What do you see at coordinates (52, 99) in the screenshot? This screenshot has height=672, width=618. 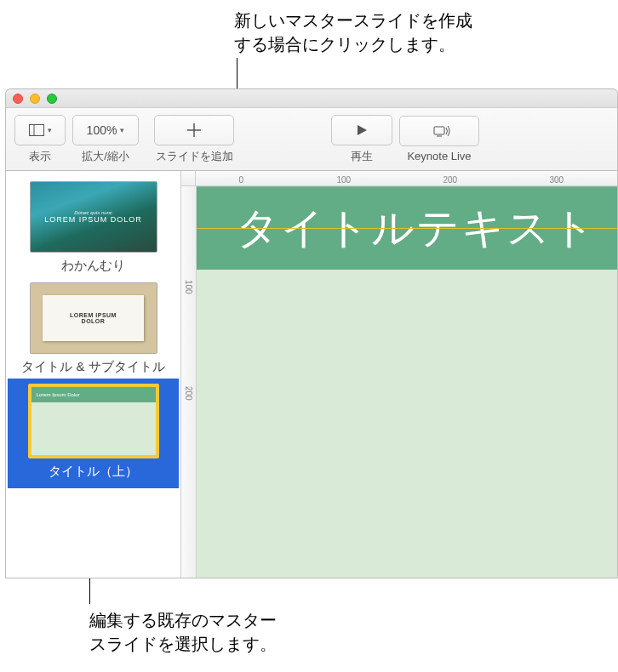 I see `zoom-icon` at bounding box center [52, 99].